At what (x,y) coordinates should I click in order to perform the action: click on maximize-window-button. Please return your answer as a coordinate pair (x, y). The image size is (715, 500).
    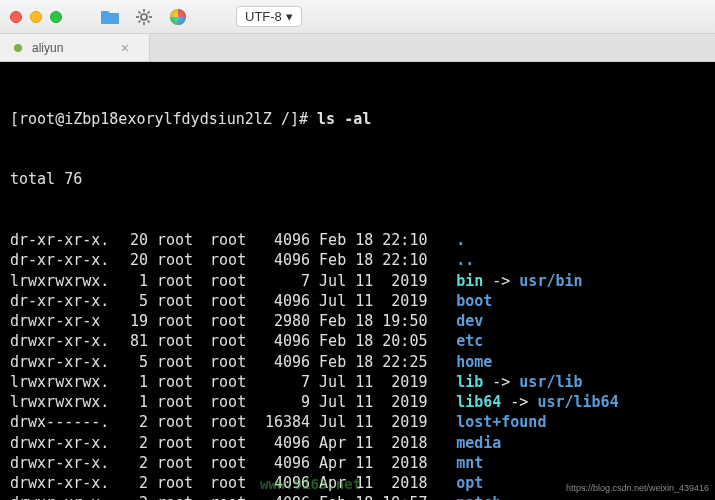
    Looking at the image, I should click on (56, 17).